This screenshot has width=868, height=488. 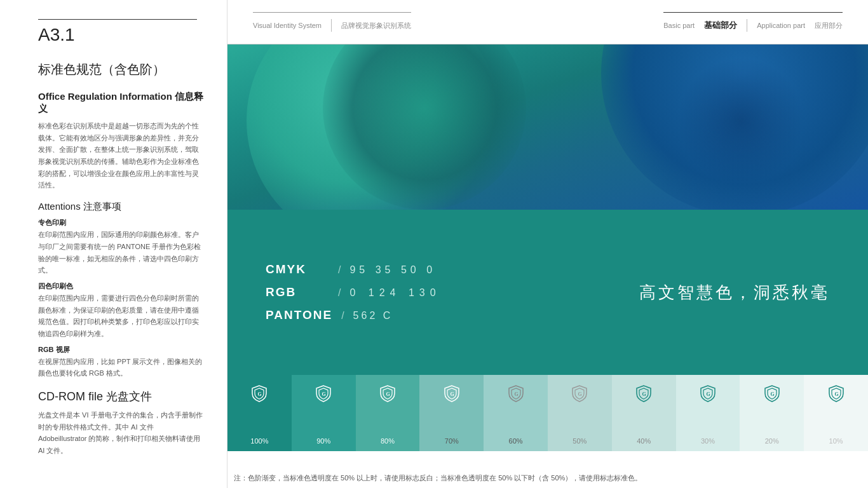 What do you see at coordinates (121, 35) in the screenshot?
I see `page-number: A3.1` at bounding box center [121, 35].